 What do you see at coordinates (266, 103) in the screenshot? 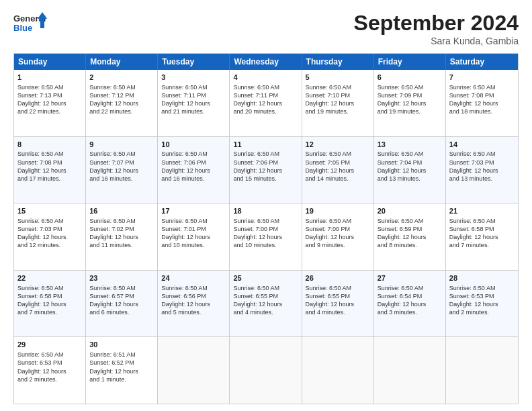
I see `day-cell-4: 4Sunrise: 6:50 AMSunset: 7:11 PMDaylight…` at bounding box center [266, 103].